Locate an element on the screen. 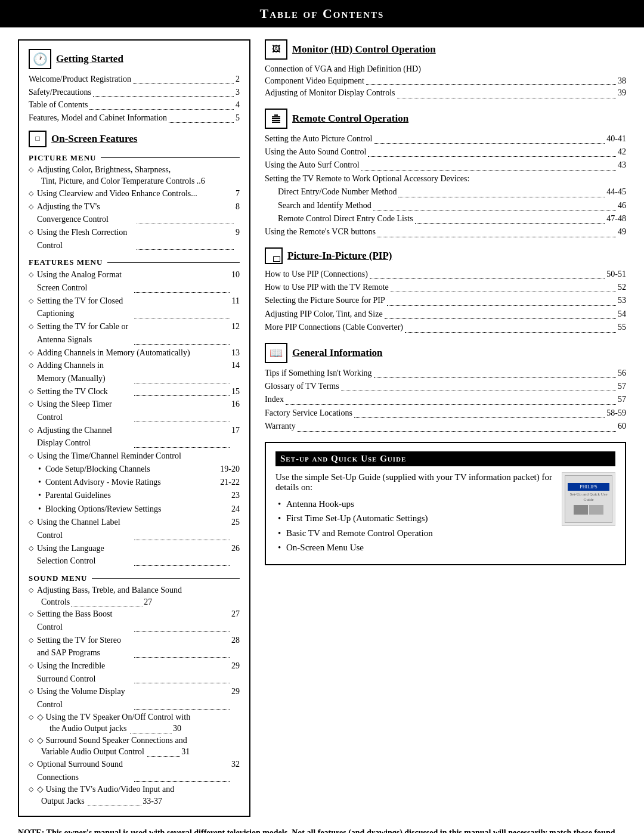 The image size is (644, 833). sm-item-1: Setting the Bass Boost Control 27 is located at coordinates (134, 620).